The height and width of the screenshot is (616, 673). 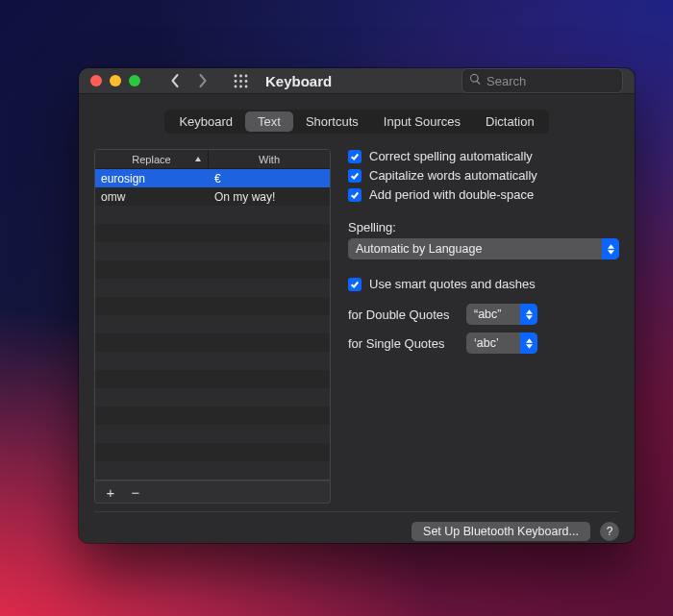 What do you see at coordinates (452, 194) in the screenshot?
I see `double-space-label: Add period with double-space` at bounding box center [452, 194].